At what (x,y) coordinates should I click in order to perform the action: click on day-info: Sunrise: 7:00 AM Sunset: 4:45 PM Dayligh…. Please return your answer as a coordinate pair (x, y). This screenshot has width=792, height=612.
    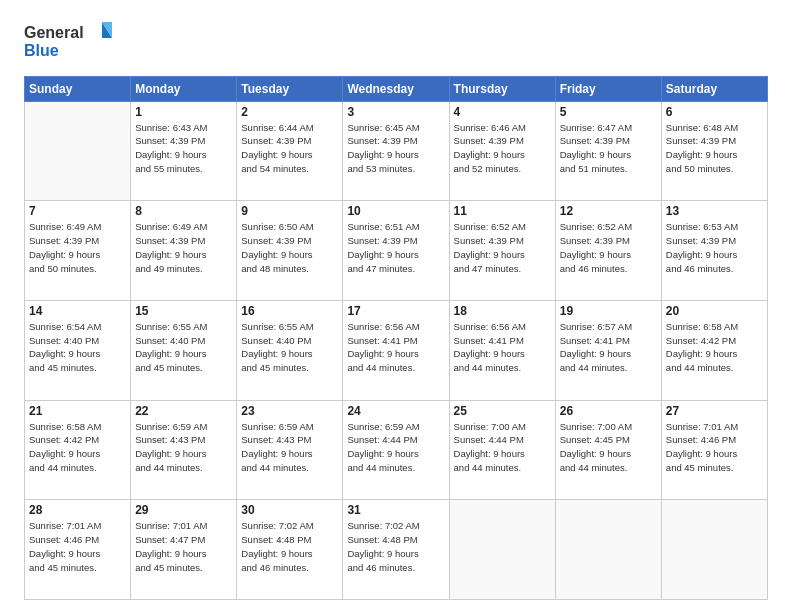
    Looking at the image, I should click on (608, 448).